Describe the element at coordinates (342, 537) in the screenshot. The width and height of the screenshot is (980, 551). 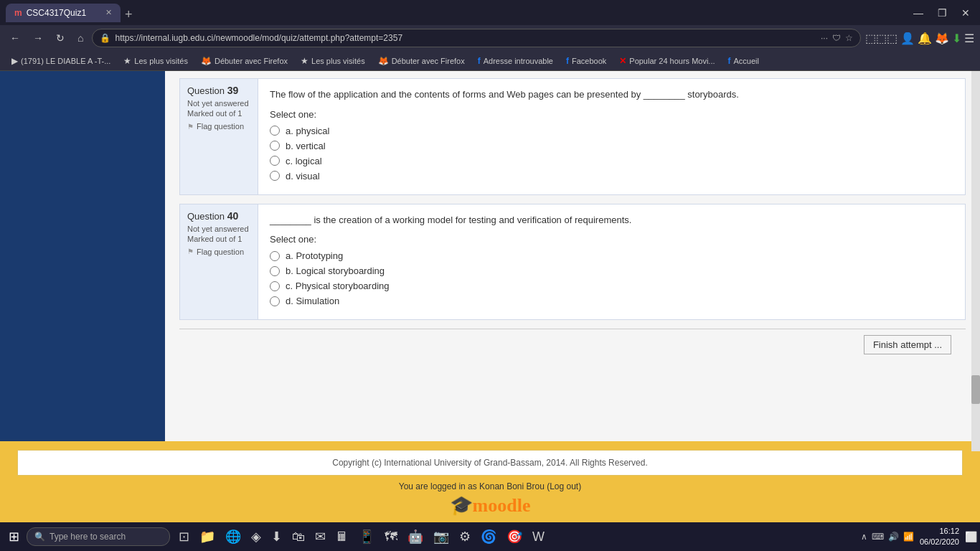
I see `calculator-button: 🖩` at that location.